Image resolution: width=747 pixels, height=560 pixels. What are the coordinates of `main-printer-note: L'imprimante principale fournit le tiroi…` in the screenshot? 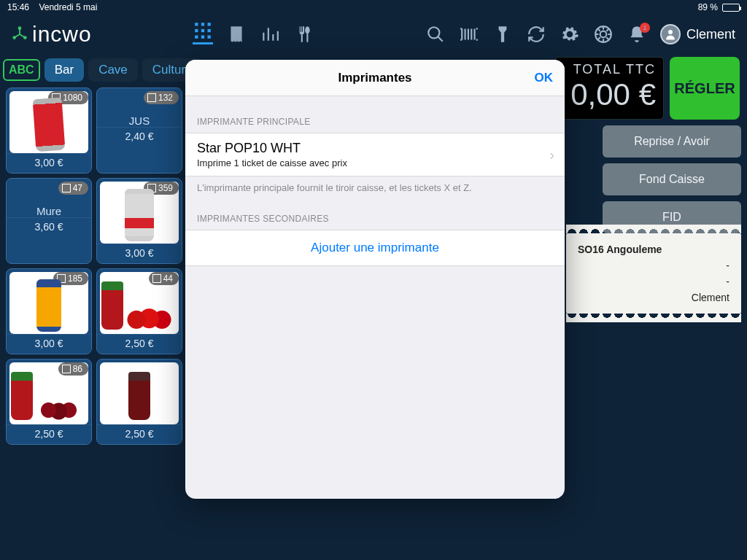 It's located at (375, 185).